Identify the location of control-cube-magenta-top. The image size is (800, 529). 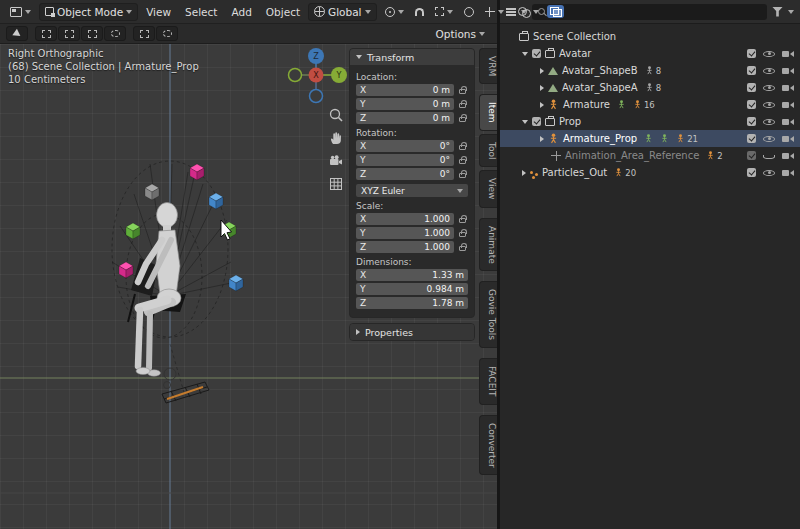
(197, 172).